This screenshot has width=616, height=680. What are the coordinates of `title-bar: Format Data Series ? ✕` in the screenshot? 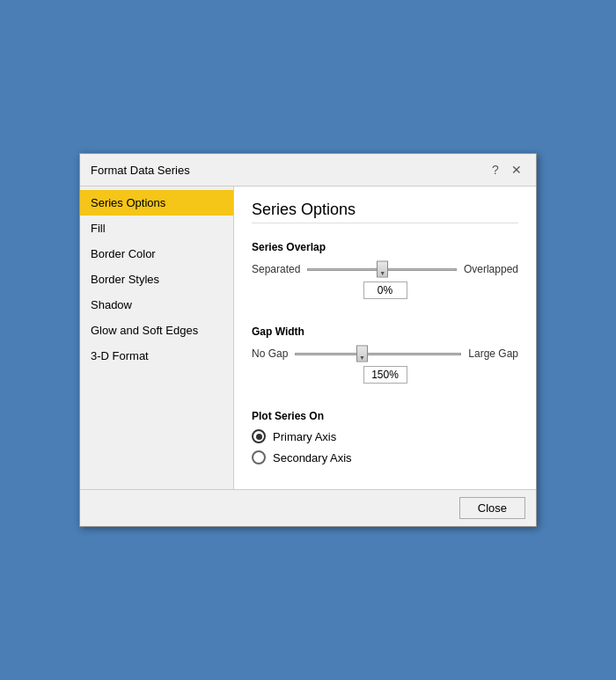 It's located at (308, 171).